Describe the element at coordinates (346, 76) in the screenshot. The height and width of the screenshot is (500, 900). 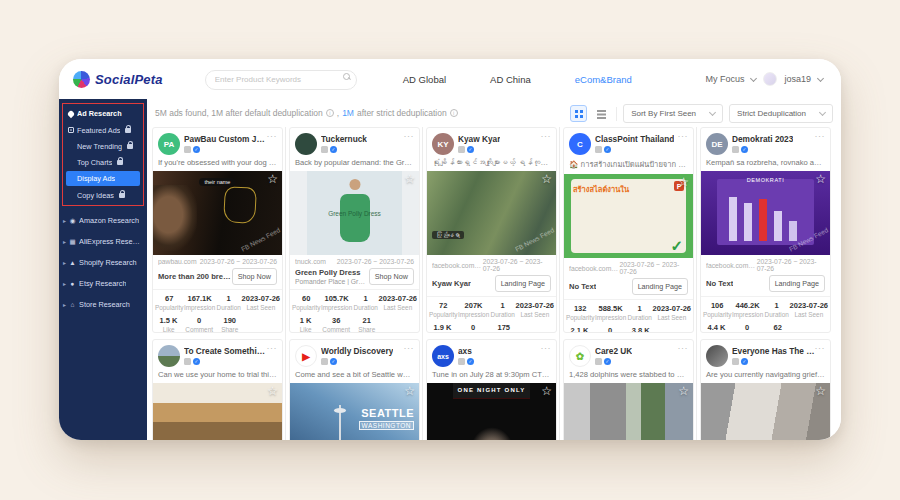
I see `search-icon` at that location.